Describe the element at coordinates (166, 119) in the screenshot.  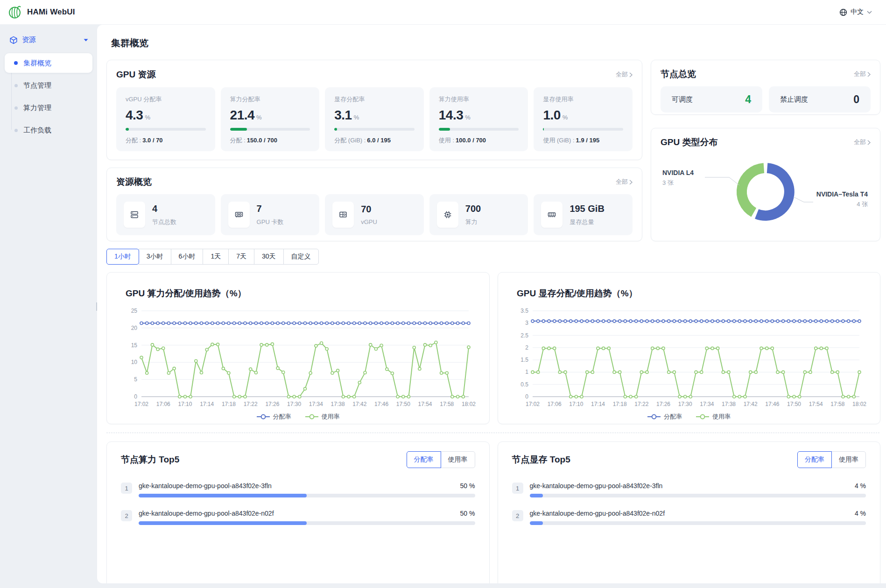
I see `gpu-stat-box-0: vGPU 分配率4.3%分配 :3.0 / 70` at that location.